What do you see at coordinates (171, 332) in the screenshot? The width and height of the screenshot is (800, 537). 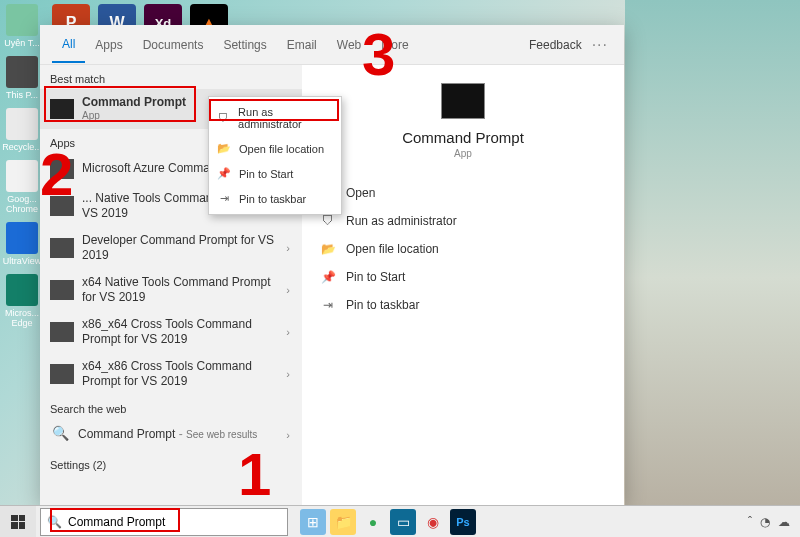 I see `result-item: x86_x64 Cross Tools Command Prompt for V…` at bounding box center [171, 332].